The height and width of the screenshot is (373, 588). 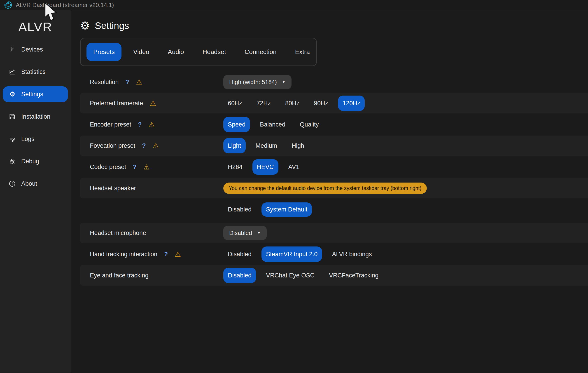 What do you see at coordinates (118, 233) in the screenshot?
I see `setting-label: Headset microphone` at bounding box center [118, 233].